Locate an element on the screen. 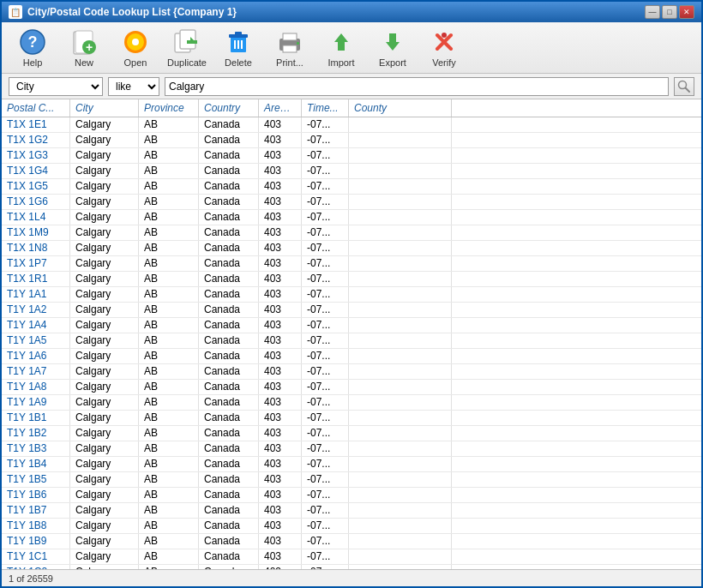 The height and width of the screenshot is (588, 703). postal-link: T1Y 1A7 is located at coordinates (27, 371).